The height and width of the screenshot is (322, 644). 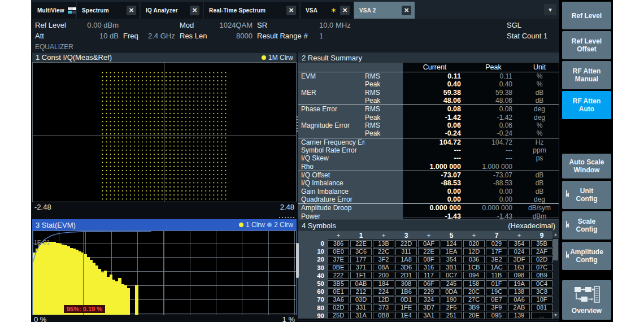 I want to click on ref-level-value: 0.00 dBm, so click(x=95, y=25).